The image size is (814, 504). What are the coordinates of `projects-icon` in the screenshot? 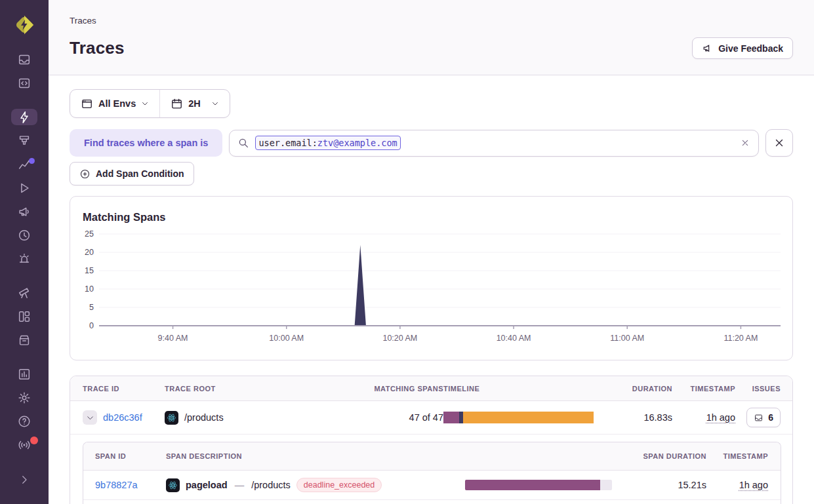 It's located at (24, 83).